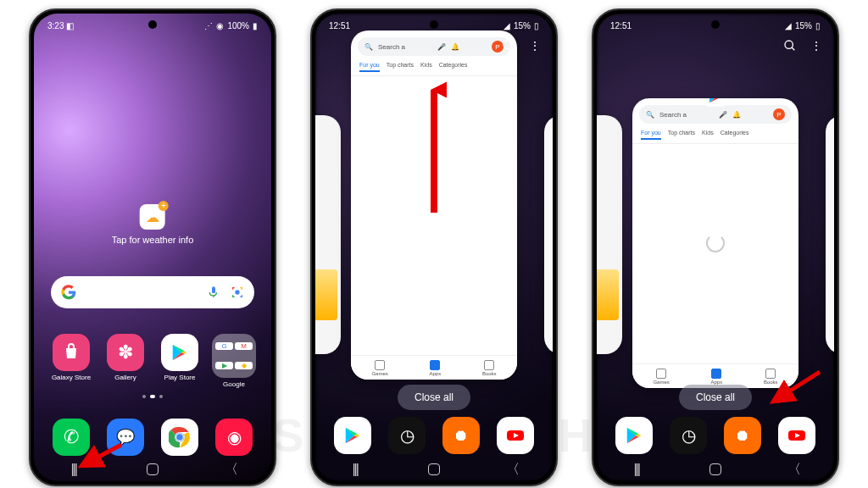  Describe the element at coordinates (180, 361) in the screenshot. I see `app-play-store: Play Store` at that location.